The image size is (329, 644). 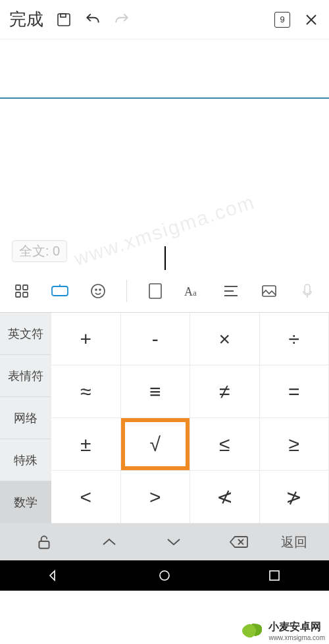 What do you see at coordinates (193, 291) in the screenshot?
I see `font-icon: Aa` at bounding box center [193, 291].